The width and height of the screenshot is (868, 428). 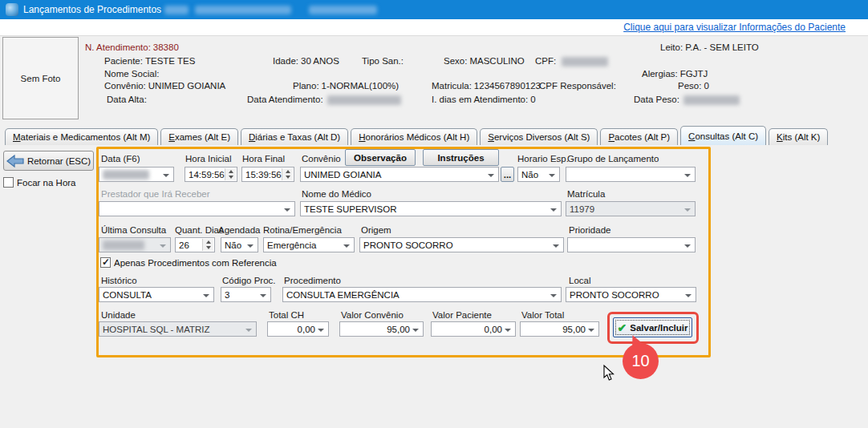 I want to click on tab-honorarios-medicos: Honorários Médicos (Alt H), so click(x=414, y=136).